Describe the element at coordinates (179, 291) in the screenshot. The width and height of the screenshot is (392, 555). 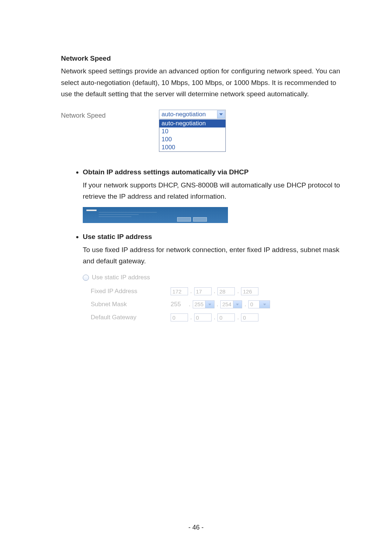
I see `fixed-ip-octet-1: 172` at that location.